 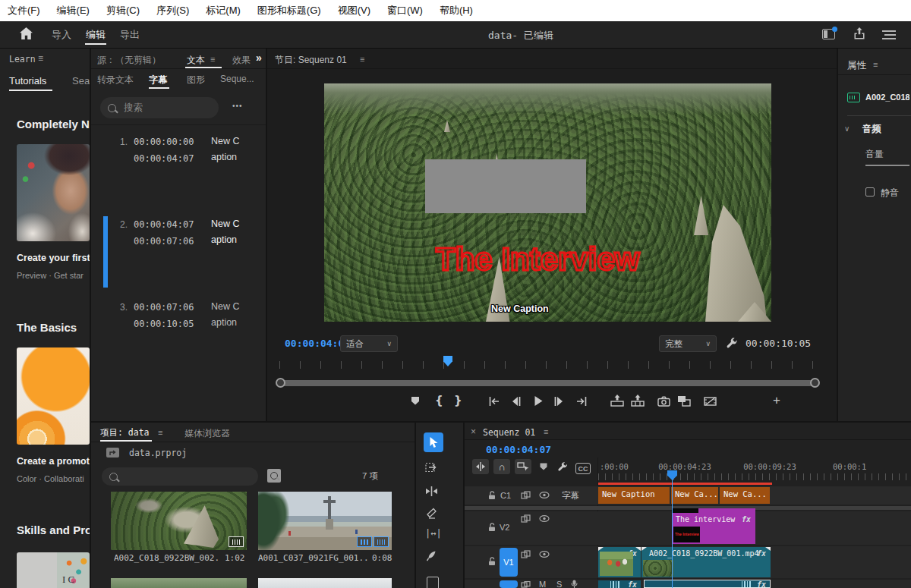 I want to click on go-to-out-icon, so click(x=582, y=401).